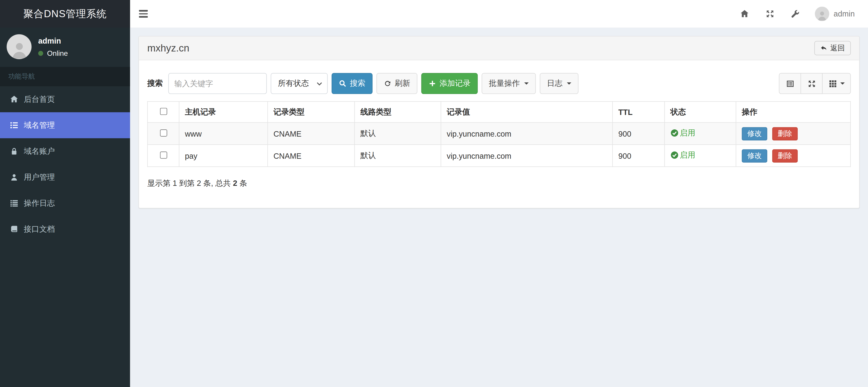  Describe the element at coordinates (190, 183) in the screenshot. I see `summary-prefix: 显示第 1 到第 2 条, 总共` at that location.